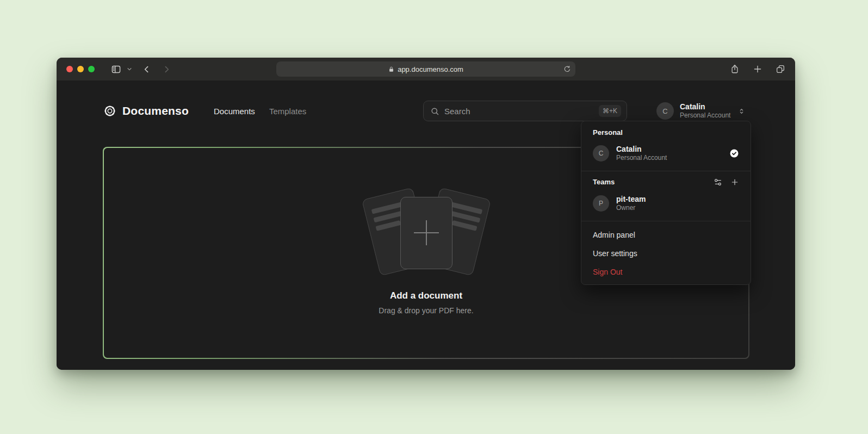 This screenshot has width=868, height=434. What do you see at coordinates (567, 69) in the screenshot?
I see `refresh-icon` at bounding box center [567, 69].